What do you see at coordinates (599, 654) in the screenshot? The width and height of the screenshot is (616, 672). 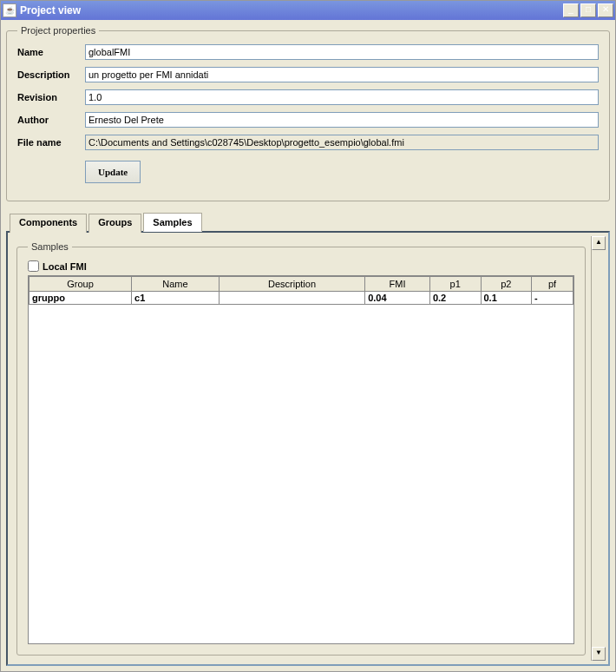 I see `scroll-down-button: ▼` at bounding box center [599, 654].